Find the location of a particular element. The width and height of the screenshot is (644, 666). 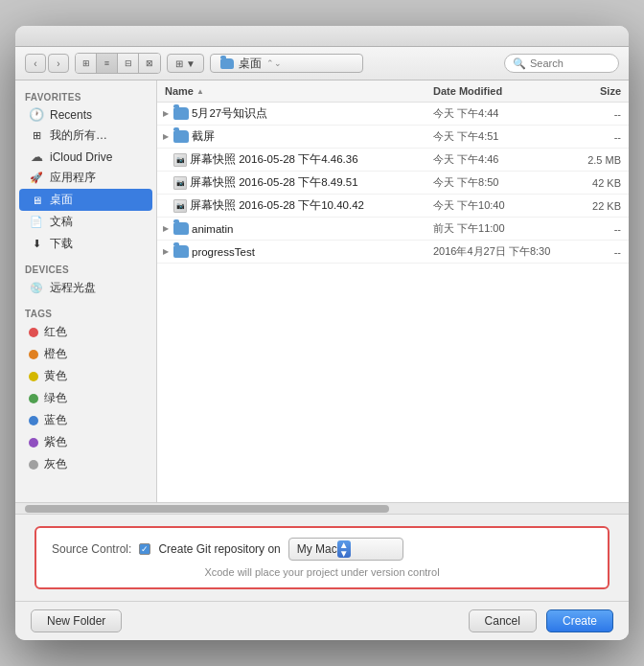

table-row: ▶ 截屏 今天 下午4:51 -- is located at coordinates (393, 137).